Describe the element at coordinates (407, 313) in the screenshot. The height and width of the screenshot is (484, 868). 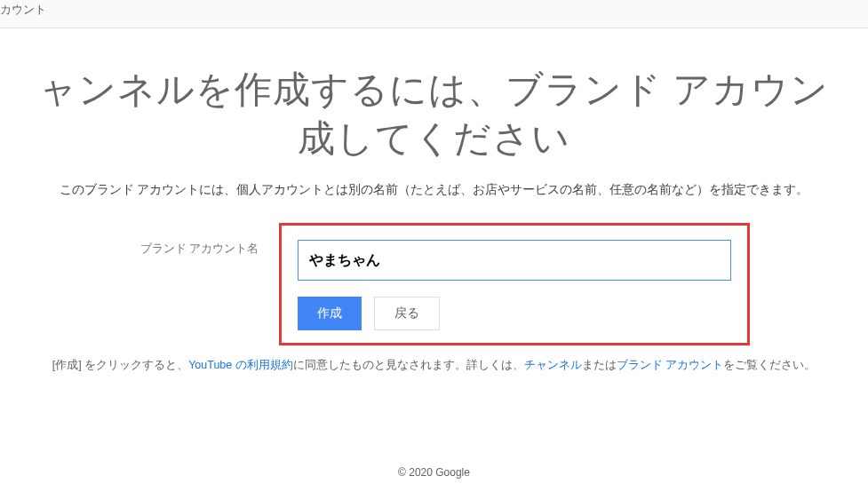
I see `back-button: 戻る` at that location.